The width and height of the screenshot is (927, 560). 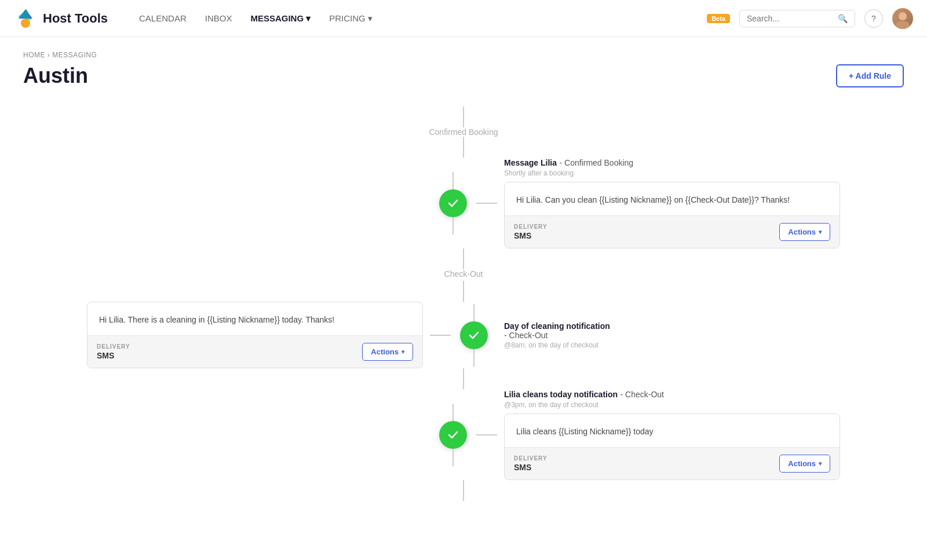 What do you see at coordinates (874, 19) in the screenshot?
I see `help-button: ?` at bounding box center [874, 19].